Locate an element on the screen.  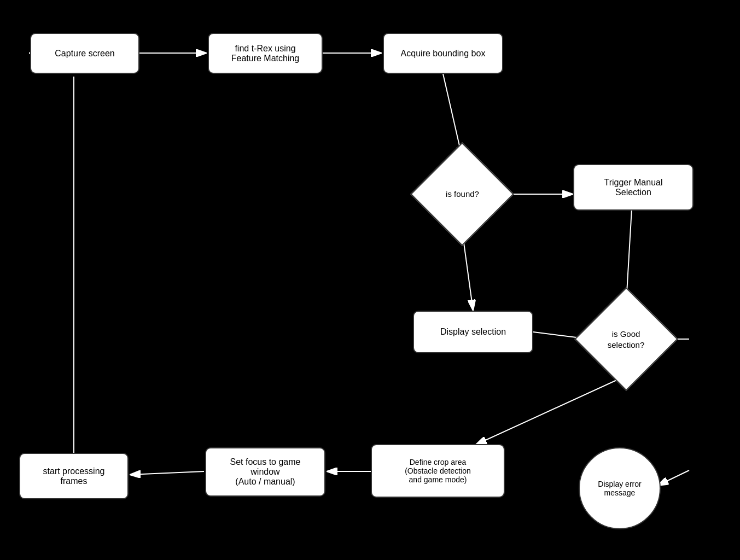
is-found-diamond: is found? is located at coordinates (462, 194).